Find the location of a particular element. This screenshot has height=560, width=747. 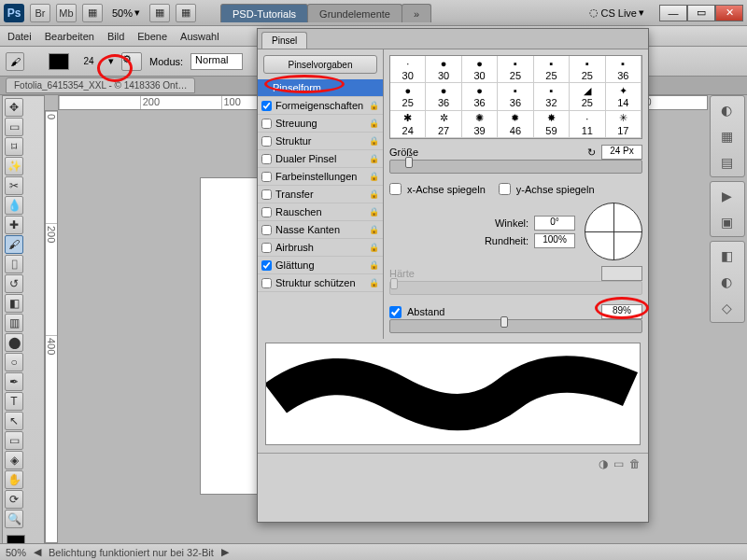

brush-tip-item: ▪32 is located at coordinates (552, 97).